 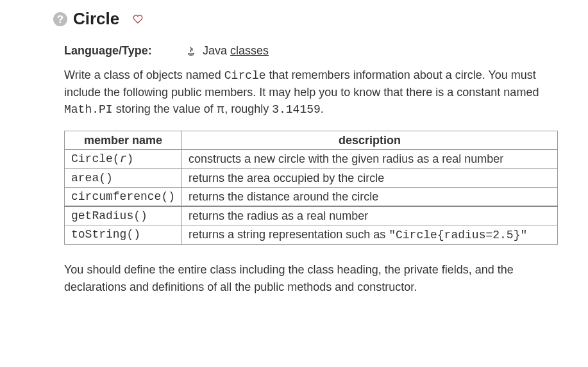 What do you see at coordinates (96, 19) in the screenshot?
I see `page-title: Circle` at bounding box center [96, 19].